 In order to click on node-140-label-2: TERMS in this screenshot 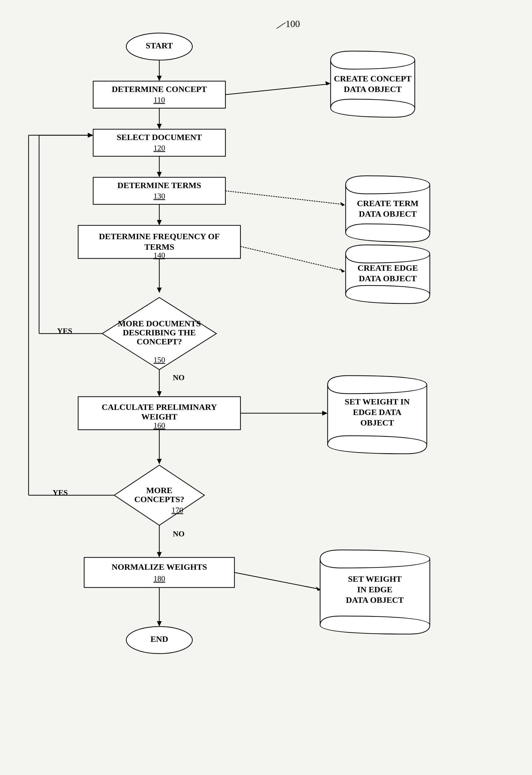, I will do `click(159, 247)`.